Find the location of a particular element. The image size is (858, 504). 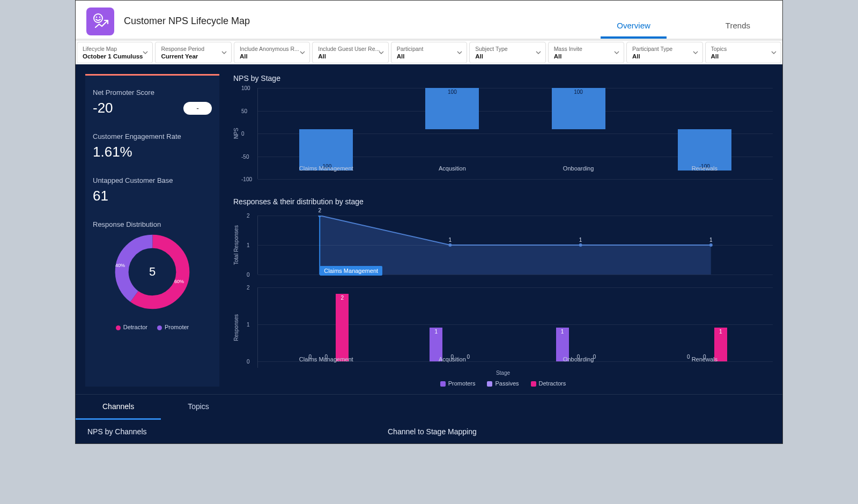

filter-label: Include Anonymous R... is located at coordinates (272, 49).